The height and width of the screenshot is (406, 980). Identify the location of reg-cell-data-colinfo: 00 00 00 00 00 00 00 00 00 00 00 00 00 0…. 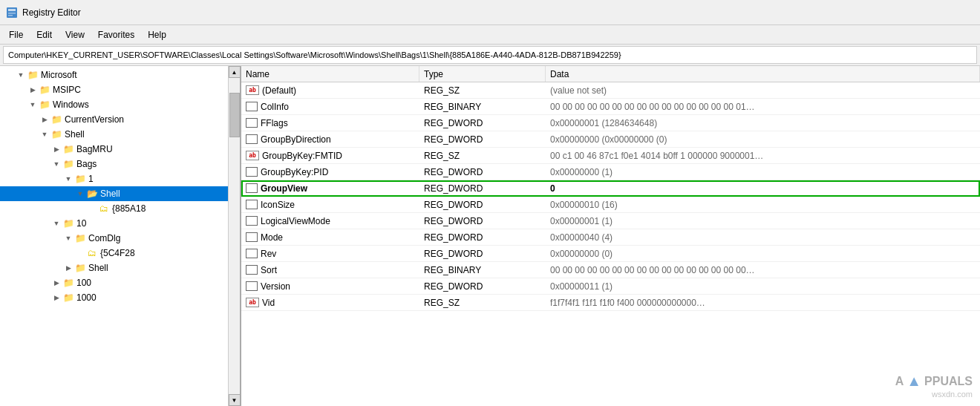
(763, 107).